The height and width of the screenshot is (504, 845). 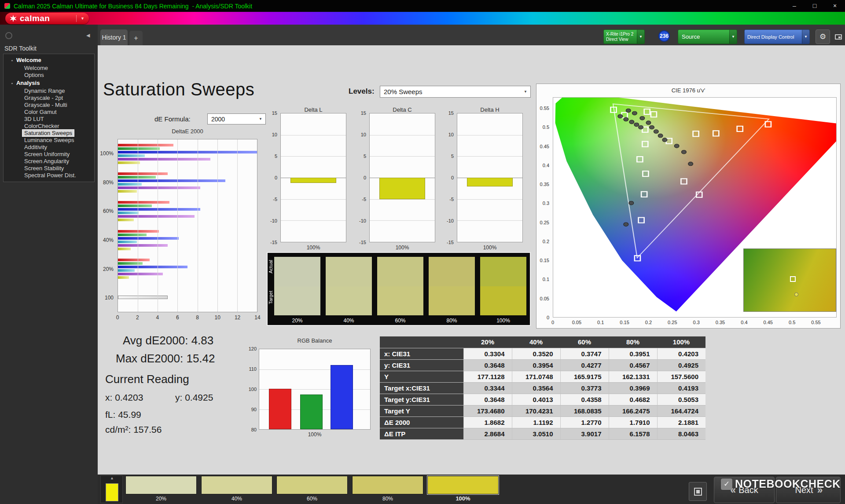 What do you see at coordinates (838, 37) in the screenshot?
I see `window-layout-button` at bounding box center [838, 37].